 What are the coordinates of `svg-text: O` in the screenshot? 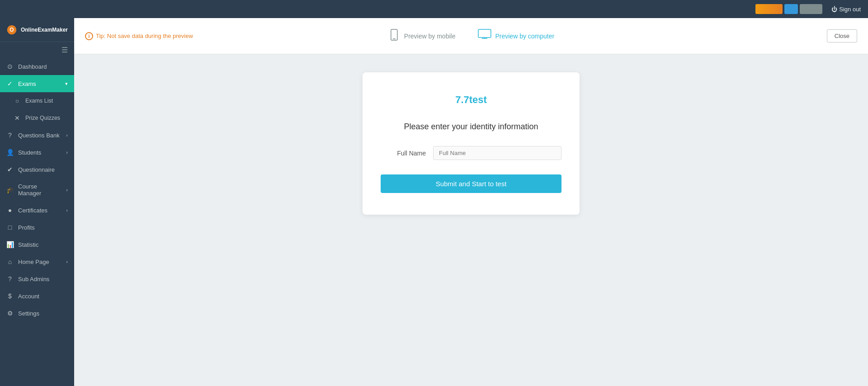 It's located at (12, 30).